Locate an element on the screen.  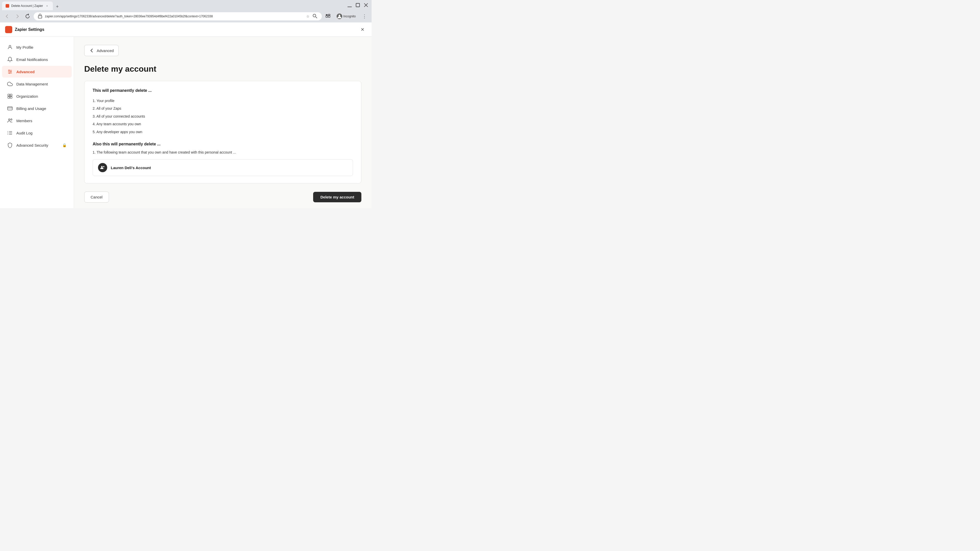
app-close-button: ✕ is located at coordinates (362, 30).